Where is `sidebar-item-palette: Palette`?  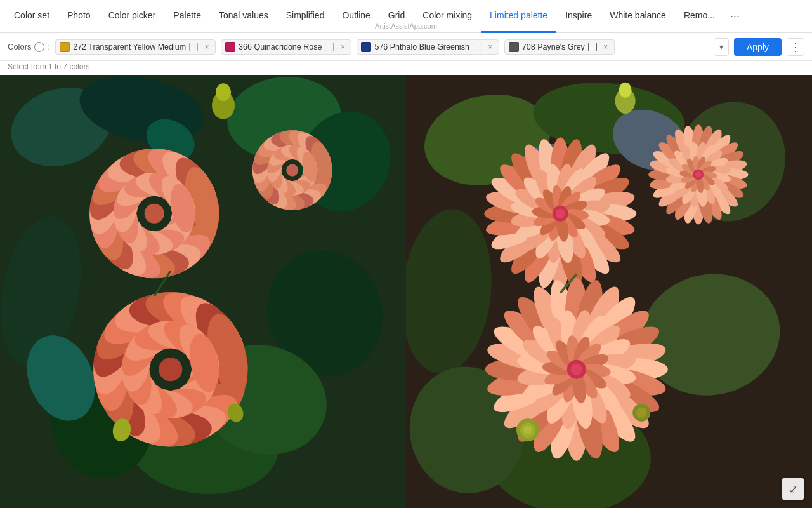 sidebar-item-palette: Palette is located at coordinates (187, 17).